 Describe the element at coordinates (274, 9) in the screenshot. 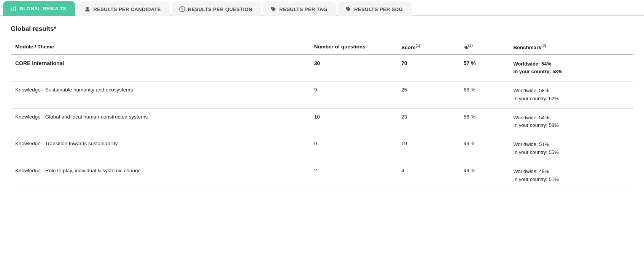

I see `tag-icon` at that location.